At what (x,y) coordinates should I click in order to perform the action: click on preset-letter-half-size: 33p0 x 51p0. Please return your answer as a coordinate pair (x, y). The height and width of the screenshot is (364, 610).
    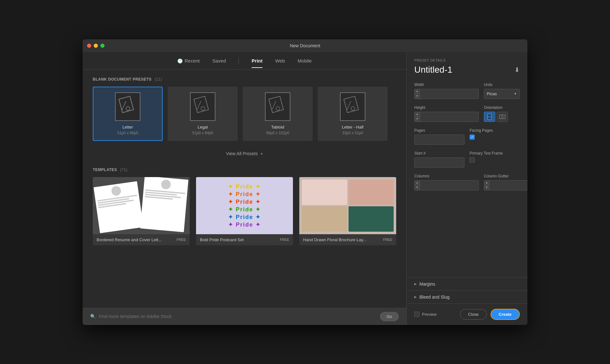
    Looking at the image, I should click on (353, 133).